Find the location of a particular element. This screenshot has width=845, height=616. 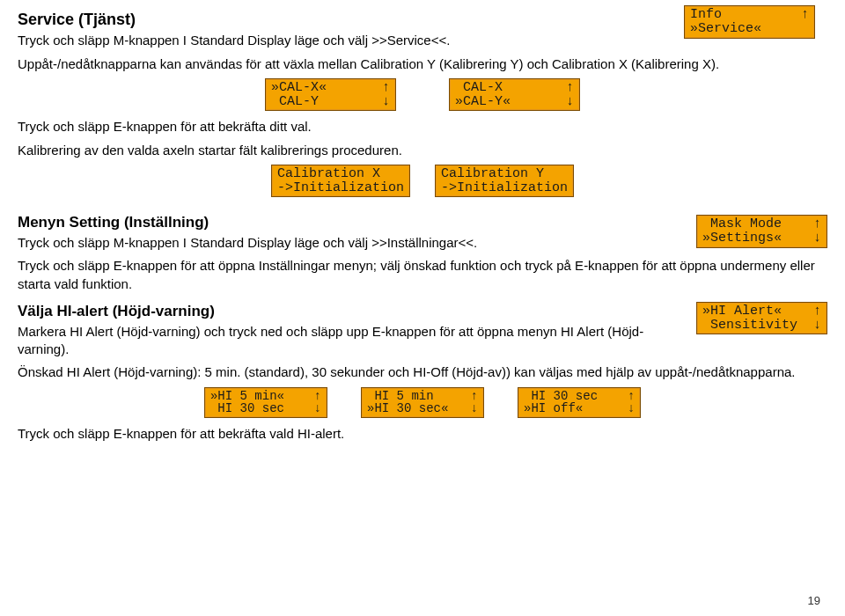

lcd-hi-off: HI 30 sec ↑ »HI off« ↓ is located at coordinates (579, 403).